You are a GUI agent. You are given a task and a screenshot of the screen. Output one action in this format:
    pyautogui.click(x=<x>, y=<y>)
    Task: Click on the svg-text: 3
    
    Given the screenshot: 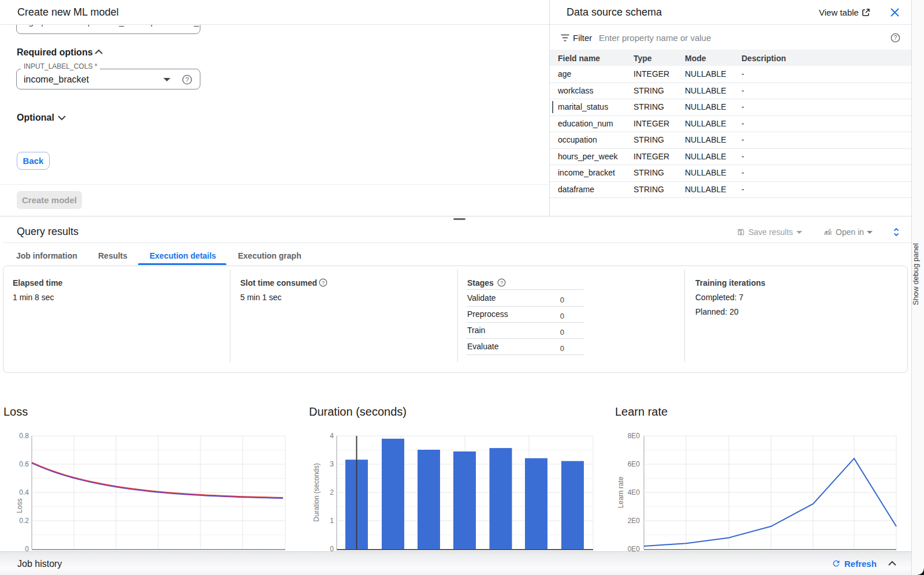 What is the action you would take?
    pyautogui.click(x=331, y=464)
    